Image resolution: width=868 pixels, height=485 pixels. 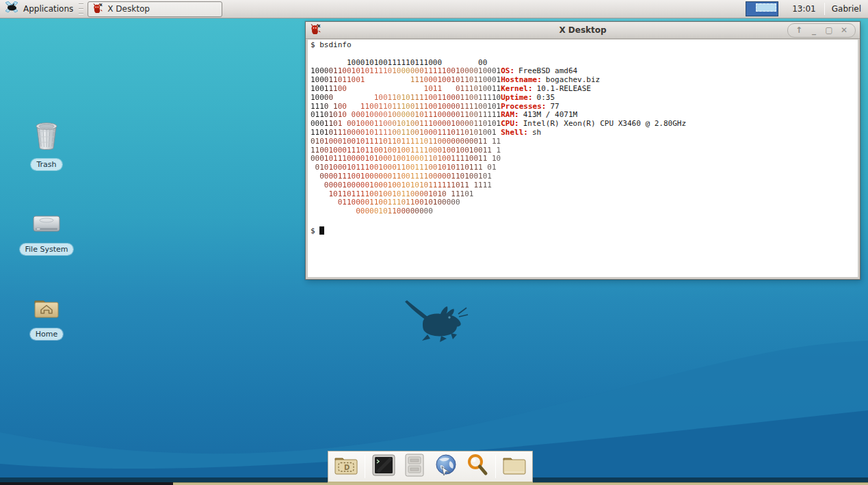 What do you see at coordinates (401, 185) in the screenshot?
I see `ascii-art-binary: 00001000001000100101010111111011 1111` at bounding box center [401, 185].